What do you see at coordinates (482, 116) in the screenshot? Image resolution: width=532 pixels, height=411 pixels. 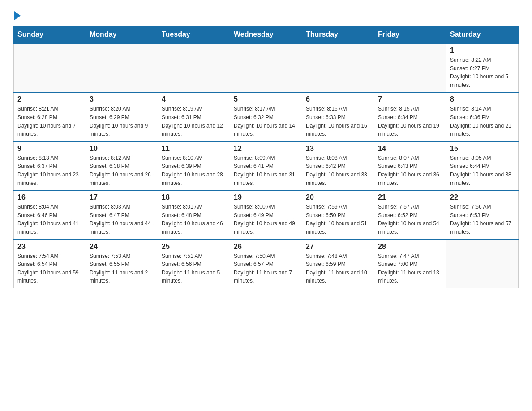 I see `cell-content: 8Sunrise: 8:14 AM Sunset: 6:36 PM Daylig…` at bounding box center [482, 116].